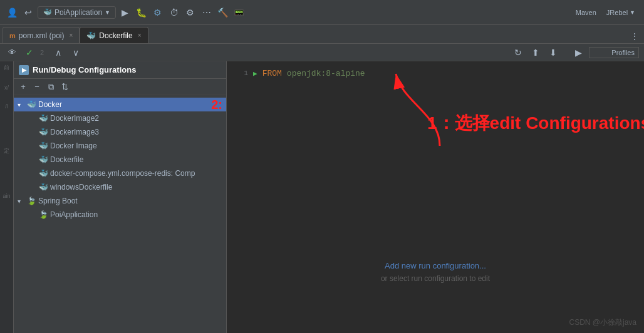  I want to click on tree-item-poiapplication: 🍃 PoiApplication, so click(120, 215).